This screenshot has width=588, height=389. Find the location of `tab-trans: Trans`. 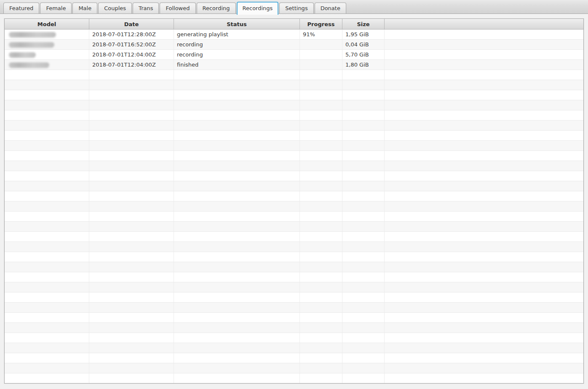

tab-trans: Trans is located at coordinates (146, 8).